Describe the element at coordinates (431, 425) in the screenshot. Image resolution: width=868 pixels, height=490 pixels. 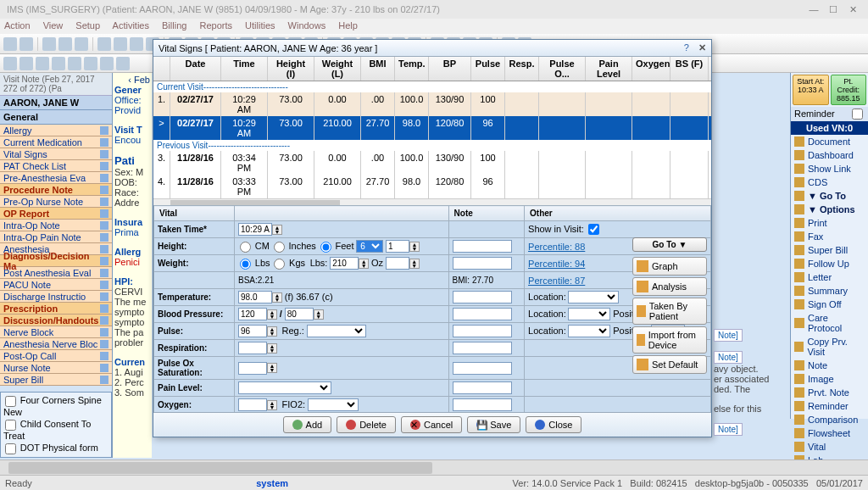
I see `cancel-button: ✕Cancel` at that location.